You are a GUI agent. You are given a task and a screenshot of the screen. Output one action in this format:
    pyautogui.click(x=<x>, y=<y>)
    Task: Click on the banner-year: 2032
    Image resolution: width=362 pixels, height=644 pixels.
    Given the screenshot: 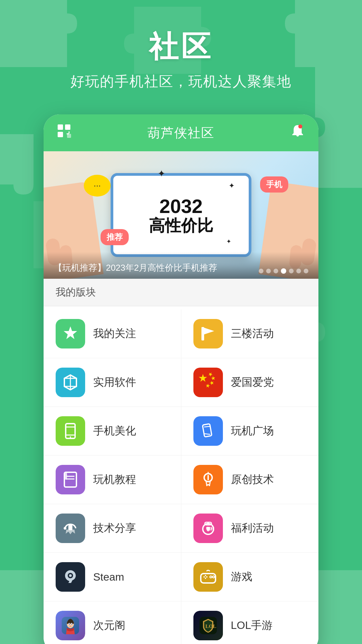 What is the action you would take?
    pyautogui.click(x=181, y=206)
    